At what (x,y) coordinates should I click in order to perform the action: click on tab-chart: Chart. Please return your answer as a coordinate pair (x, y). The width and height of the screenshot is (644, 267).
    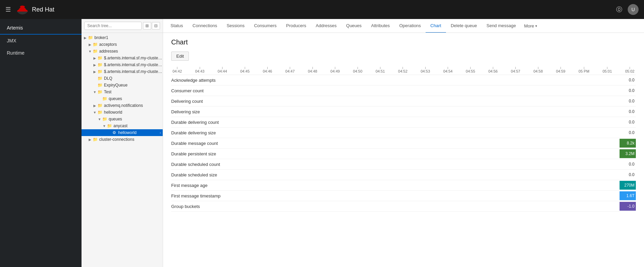
    Looking at the image, I should click on (436, 26).